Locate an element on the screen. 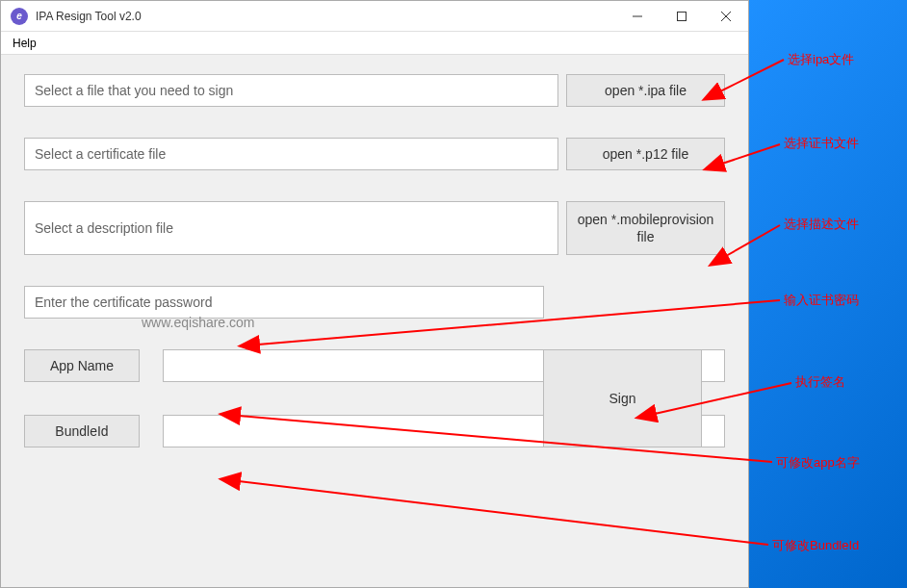 The height and width of the screenshot is (588, 907). minimize-button is located at coordinates (637, 16).